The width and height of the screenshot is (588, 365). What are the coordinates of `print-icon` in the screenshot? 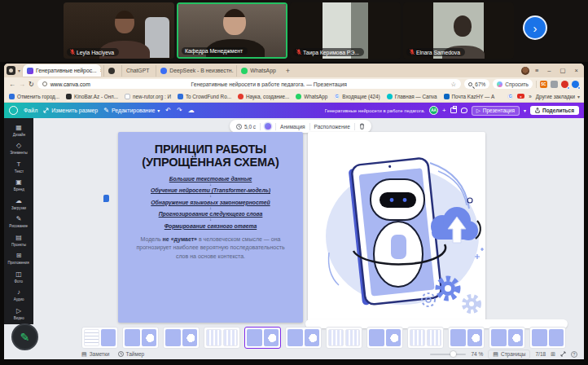 It's located at (454, 111).